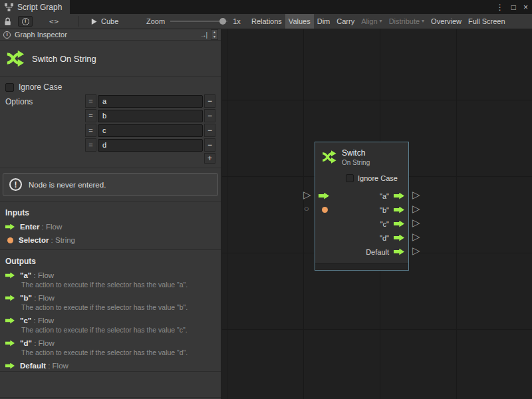 This screenshot has width=532, height=399. Describe the element at coordinates (307, 209) in the screenshot. I see `value-connection-hint-icon: ○` at that location.